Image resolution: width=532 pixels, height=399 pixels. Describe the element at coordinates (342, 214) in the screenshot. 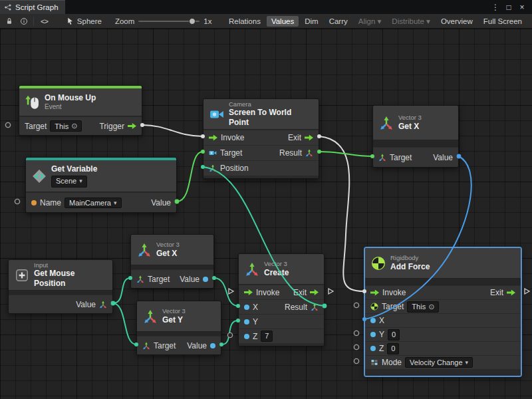

I see `wire-exit-to-addforce-invoke` at that location.